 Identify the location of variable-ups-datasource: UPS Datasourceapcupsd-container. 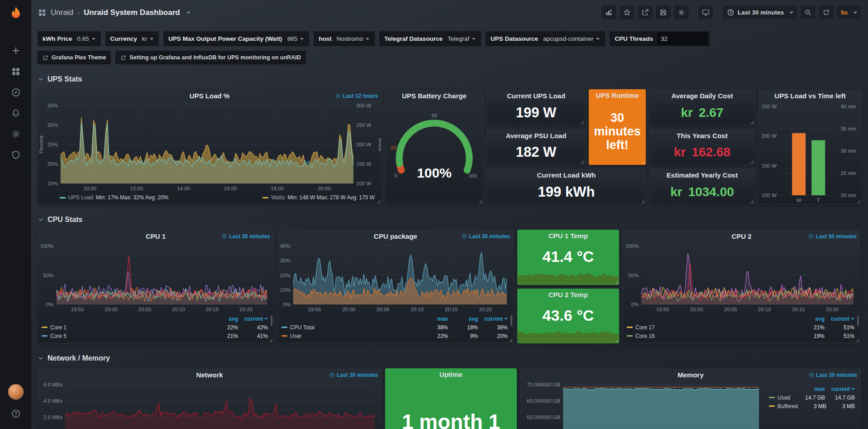
(545, 39).